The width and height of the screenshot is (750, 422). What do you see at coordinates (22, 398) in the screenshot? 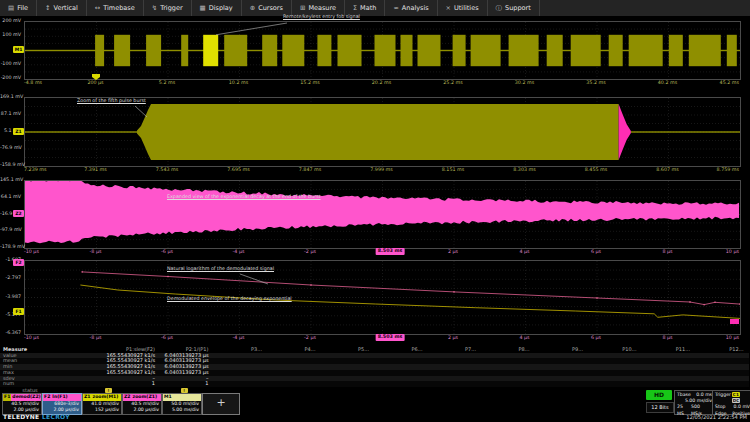
I see `descriptor-header: F1demod(Z2)` at bounding box center [22, 398].